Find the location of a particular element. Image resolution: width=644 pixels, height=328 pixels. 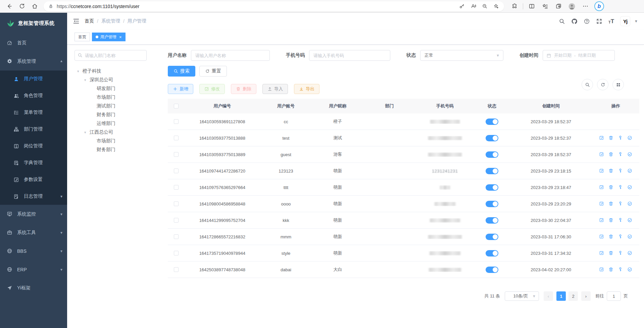

tab-user-management: 用户管理 × is located at coordinates (109, 37).